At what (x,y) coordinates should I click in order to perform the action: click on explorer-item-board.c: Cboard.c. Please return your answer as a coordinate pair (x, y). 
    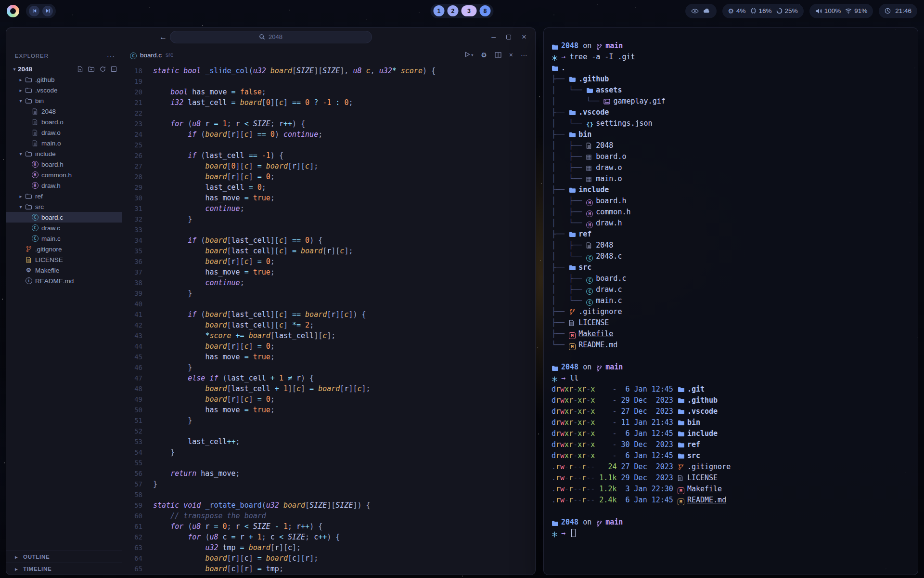
    Looking at the image, I should click on (64, 217).